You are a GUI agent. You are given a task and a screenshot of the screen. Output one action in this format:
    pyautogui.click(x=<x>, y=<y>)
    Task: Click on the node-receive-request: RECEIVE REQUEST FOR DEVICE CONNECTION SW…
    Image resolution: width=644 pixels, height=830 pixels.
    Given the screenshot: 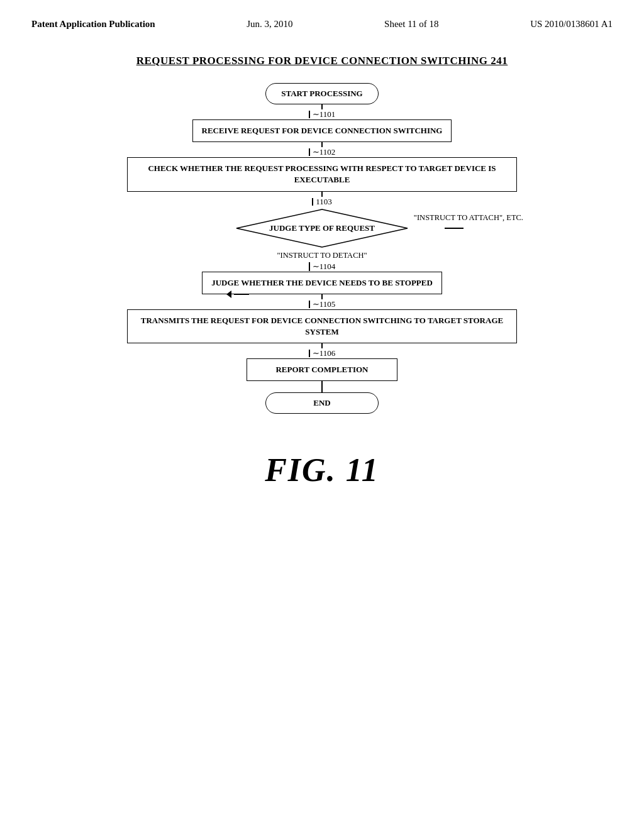 What is the action you would take?
    pyautogui.click(x=322, y=131)
    